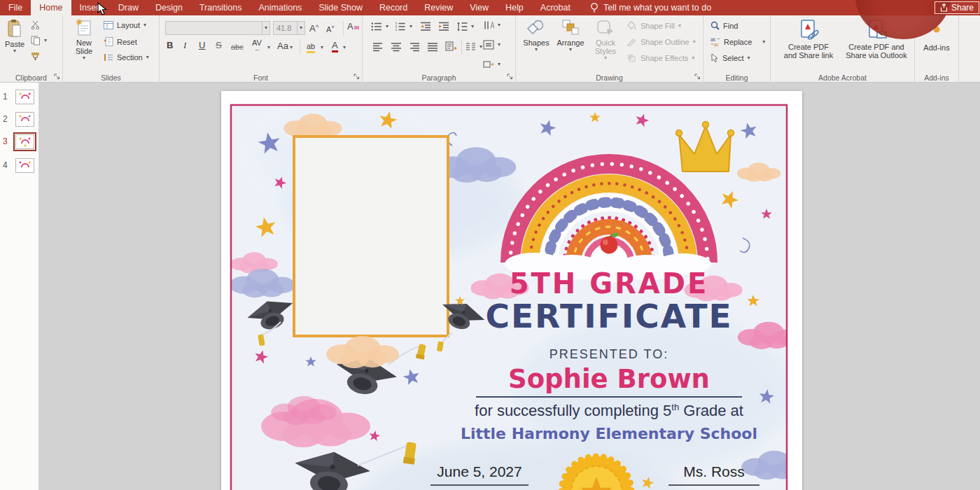  Describe the element at coordinates (169, 46) in the screenshot. I see `bold-button: B` at that location.